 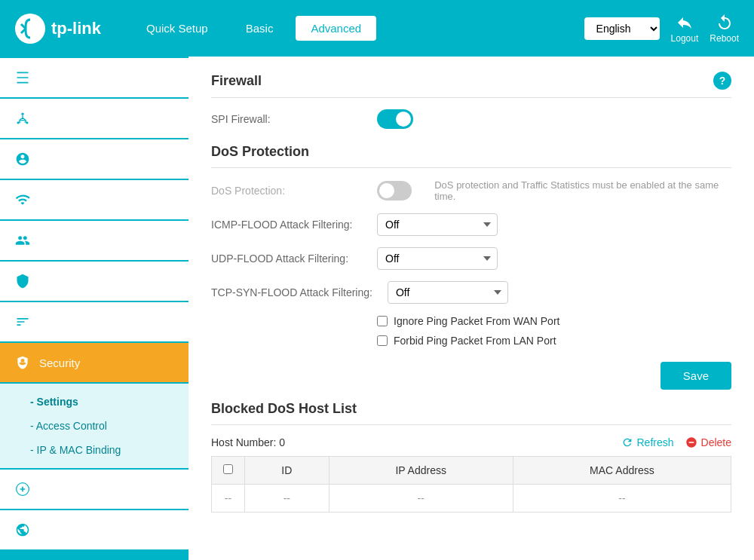 I want to click on tab-quick-setup: Quick Setup, so click(x=177, y=29).